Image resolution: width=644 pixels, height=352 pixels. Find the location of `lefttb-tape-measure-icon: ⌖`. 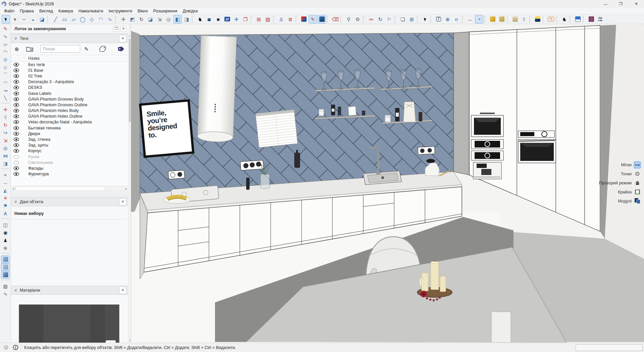

lefttb-tape-measure-icon: ⌖ is located at coordinates (5, 175).